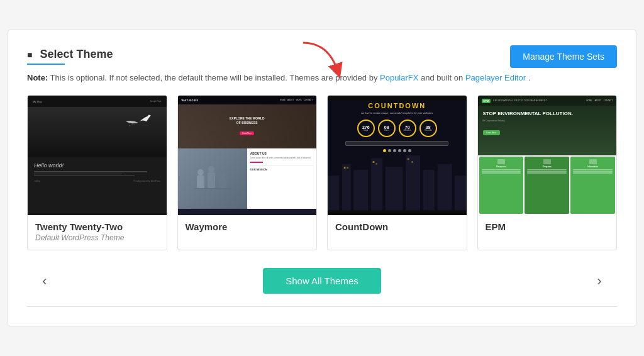  What do you see at coordinates (599, 101) in the screenshot?
I see `epm-nav-links: HOME ABOUT CONTACT` at bounding box center [599, 101].